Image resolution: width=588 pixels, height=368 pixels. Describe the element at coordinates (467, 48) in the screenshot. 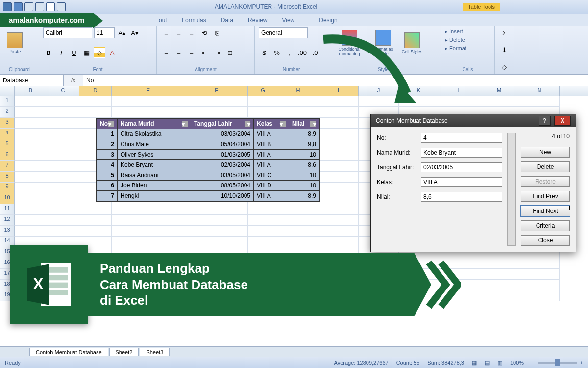

I see `format-button: ▸ Format` at that location.